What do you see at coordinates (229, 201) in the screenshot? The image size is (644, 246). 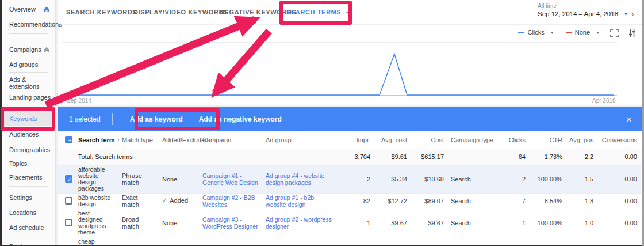 I see `campaign-link: Campaign #2 - B2B Websites` at bounding box center [229, 201].